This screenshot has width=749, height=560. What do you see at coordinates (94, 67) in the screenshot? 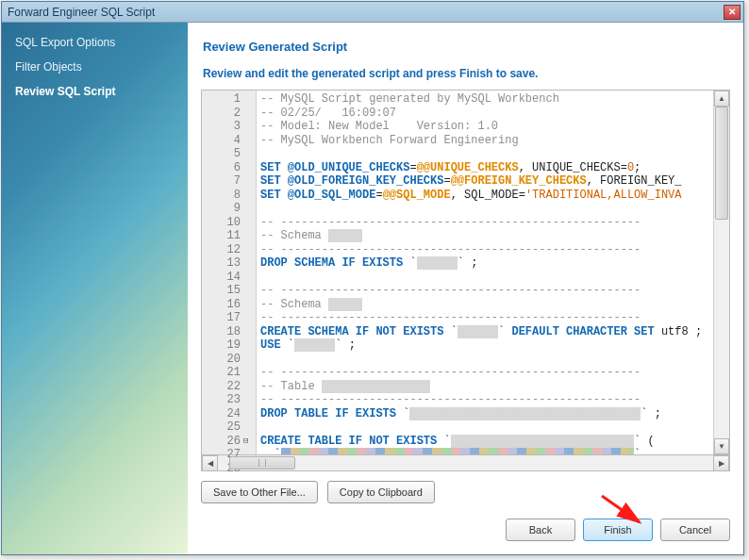
I see `sidebar-item-filter-objects: Filter Objects` at bounding box center [94, 67].